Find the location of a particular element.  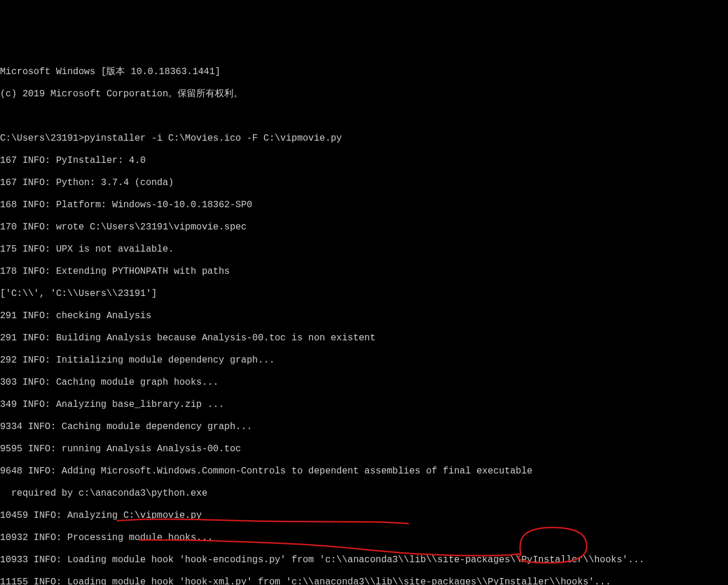

output-line: 175 INFO: UPX is not available. is located at coordinates (364, 250).